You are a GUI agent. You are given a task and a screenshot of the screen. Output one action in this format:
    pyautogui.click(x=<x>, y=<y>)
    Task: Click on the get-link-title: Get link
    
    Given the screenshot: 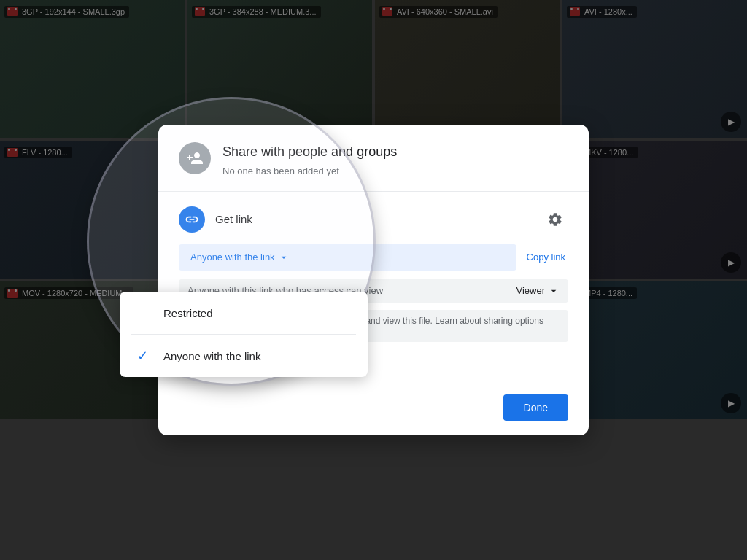 What is the action you would take?
    pyautogui.click(x=233, y=219)
    